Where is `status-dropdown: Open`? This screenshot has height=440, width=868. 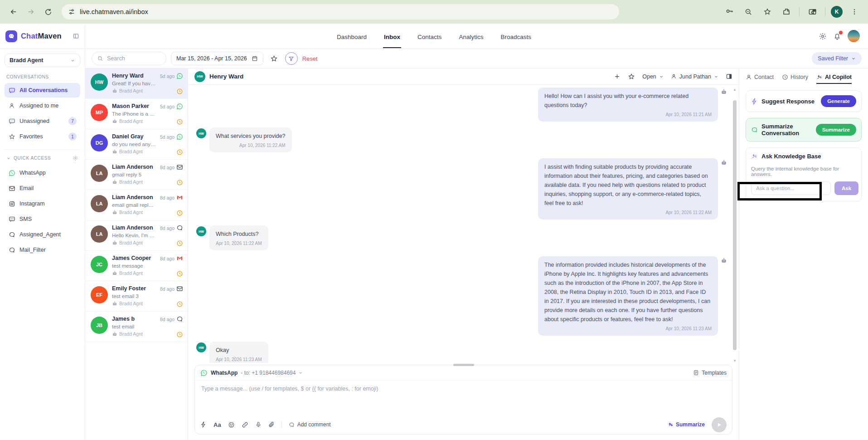
status-dropdown: Open is located at coordinates (653, 77).